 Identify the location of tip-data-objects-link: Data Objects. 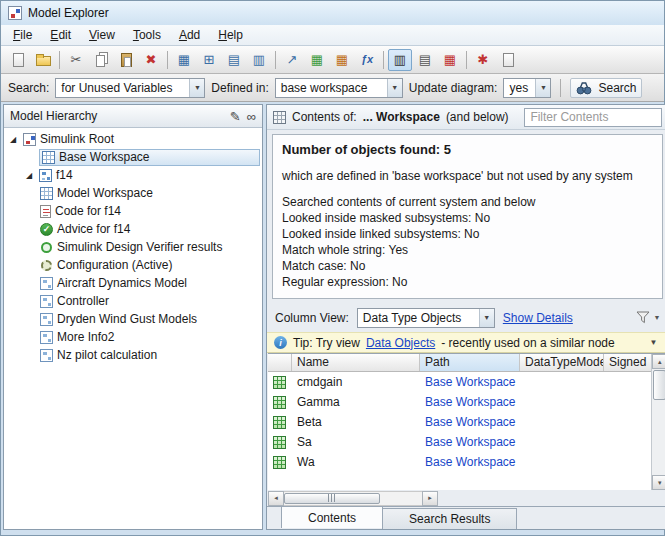
(400, 343).